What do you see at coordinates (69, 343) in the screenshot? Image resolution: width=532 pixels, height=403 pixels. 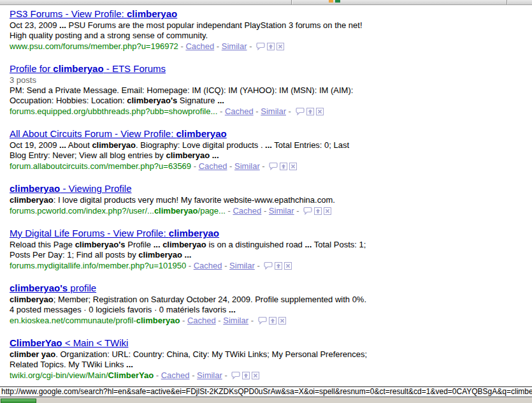 I see `result-title-link: ClimberYao < Main < TWiki` at bounding box center [69, 343].